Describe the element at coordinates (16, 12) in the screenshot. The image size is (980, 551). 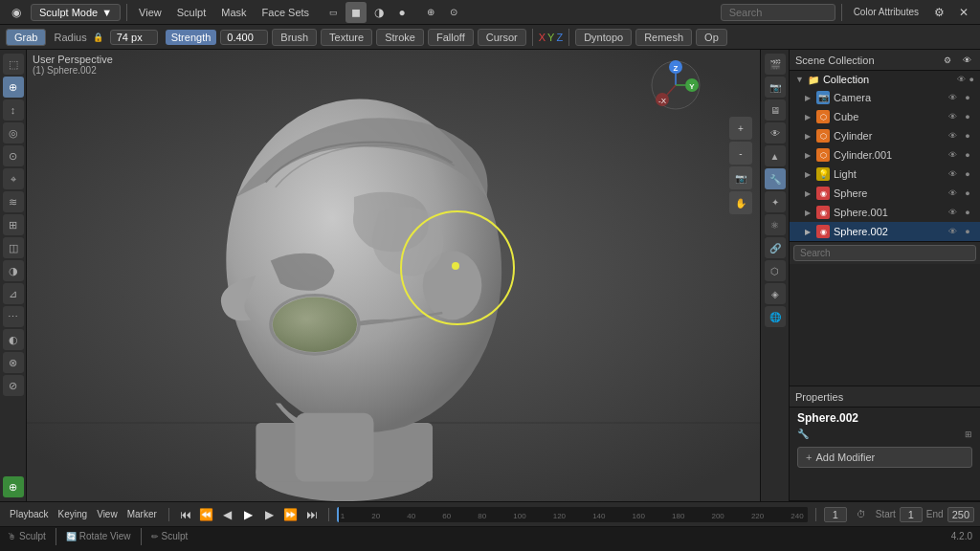
I see `blender-logo: ◉` at that location.